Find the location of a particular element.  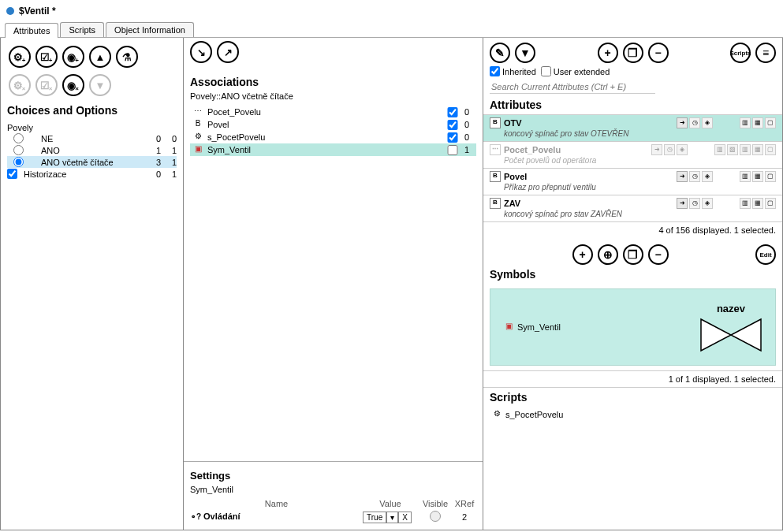

flask-icon: ⚗ is located at coordinates (127, 57).